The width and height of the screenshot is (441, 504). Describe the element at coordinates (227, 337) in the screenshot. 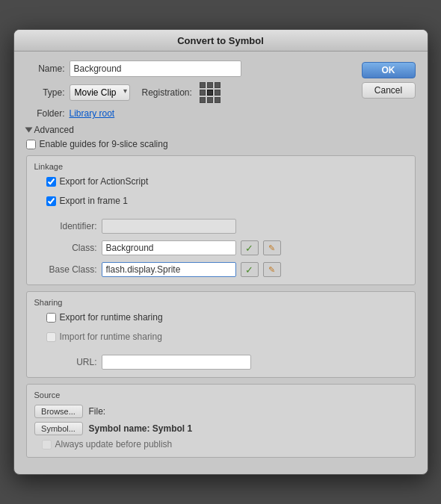

I see `import-runtime-row: Import for runtime sharing` at that location.